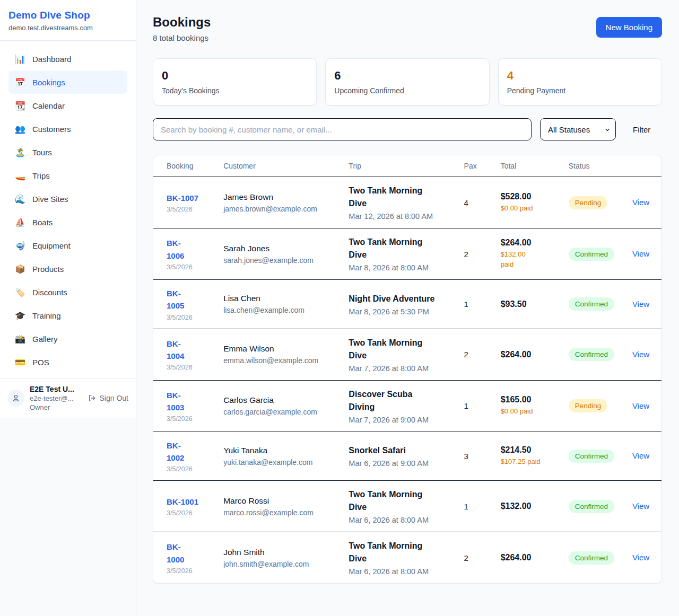 Image resolution: width=679 pixels, height=616 pixels. Describe the element at coordinates (68, 105) in the screenshot. I see `sidebar-item-calendar: 📆 Calendar` at that location.